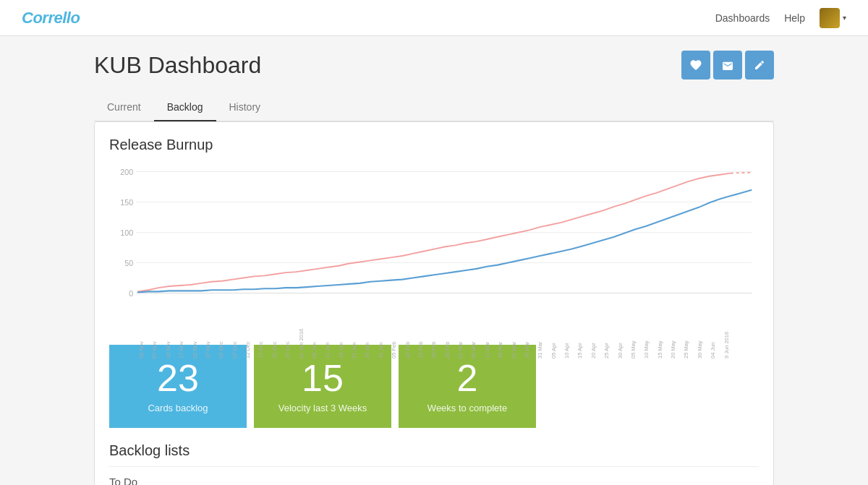  What do you see at coordinates (567, 338) in the screenshot?
I see `x-label: 10 Apr` at bounding box center [567, 338].